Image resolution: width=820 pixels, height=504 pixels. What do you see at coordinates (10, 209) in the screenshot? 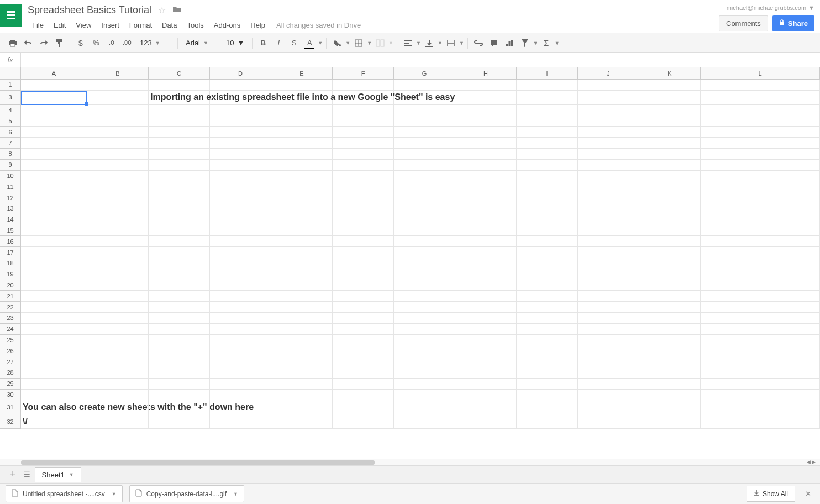
I see `row-header: 13` at bounding box center [10, 209].